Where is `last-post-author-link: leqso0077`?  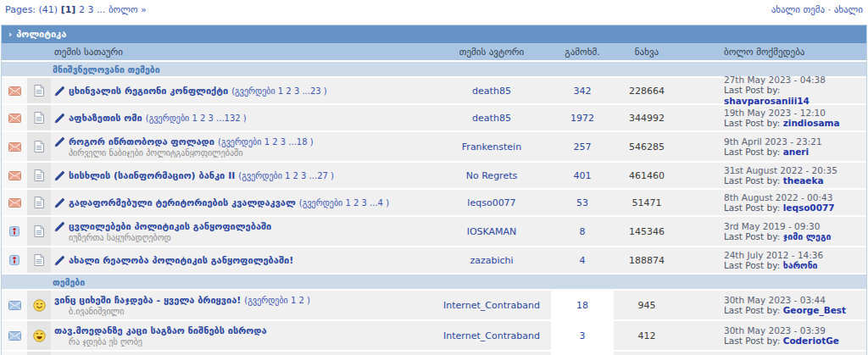
last-post-author-link: leqso0077 is located at coordinates (809, 208).